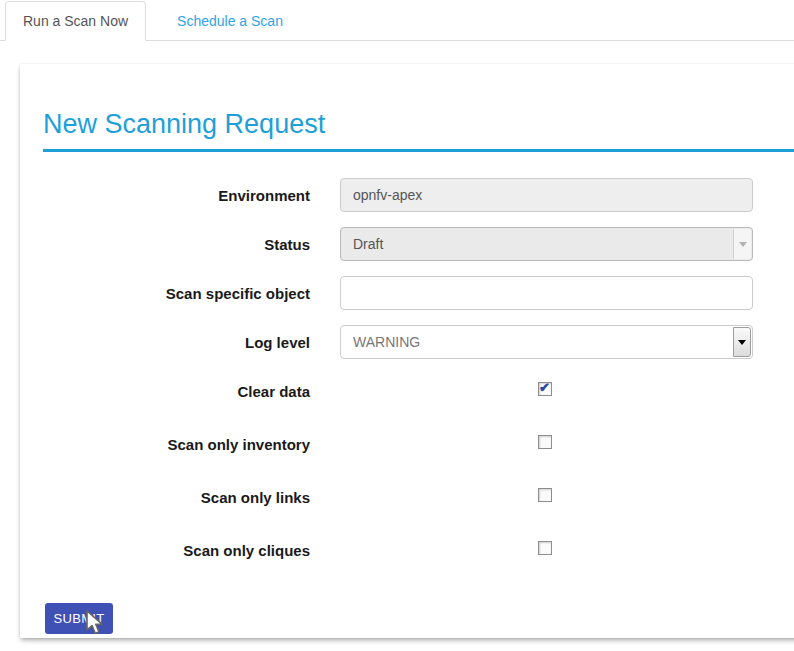 The width and height of the screenshot is (794, 651). I want to click on scan-only-inventory-label: Scan only inventory, so click(165, 444).